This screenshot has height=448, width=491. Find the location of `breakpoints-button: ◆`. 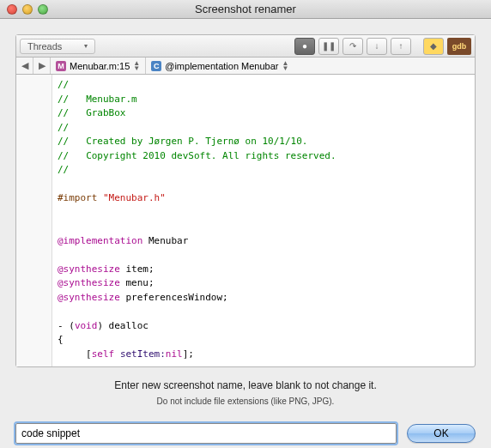

breakpoints-button: ◆ is located at coordinates (433, 46).